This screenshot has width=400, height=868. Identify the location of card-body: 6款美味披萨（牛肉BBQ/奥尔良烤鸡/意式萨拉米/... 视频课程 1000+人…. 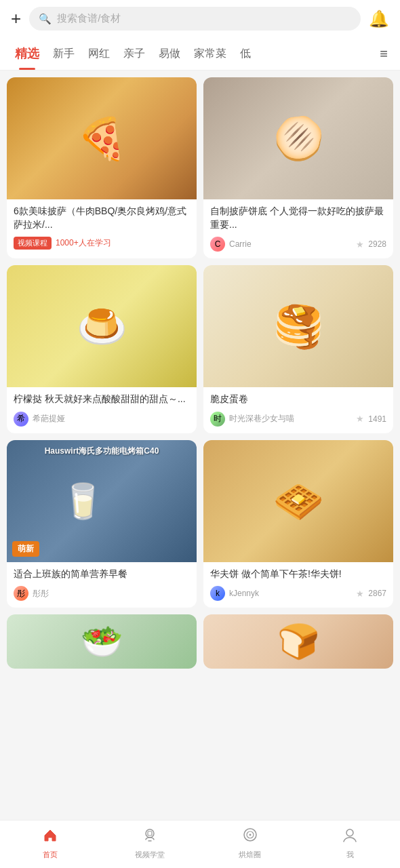
(102, 228).